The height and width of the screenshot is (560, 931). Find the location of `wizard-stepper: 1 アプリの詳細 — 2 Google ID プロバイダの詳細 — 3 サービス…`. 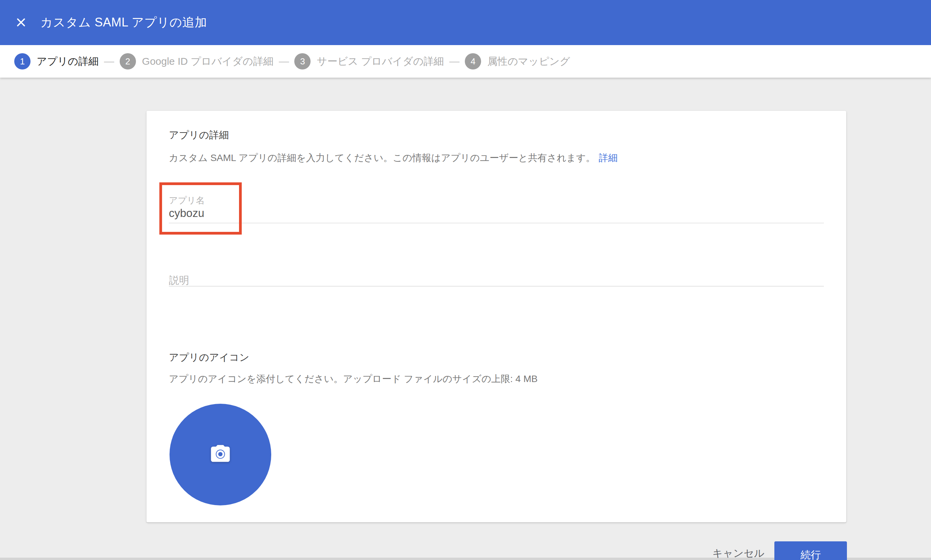

wizard-stepper: 1 アプリの詳細 — 2 Google ID プロバイダの詳細 — 3 サービス… is located at coordinates (466, 61).